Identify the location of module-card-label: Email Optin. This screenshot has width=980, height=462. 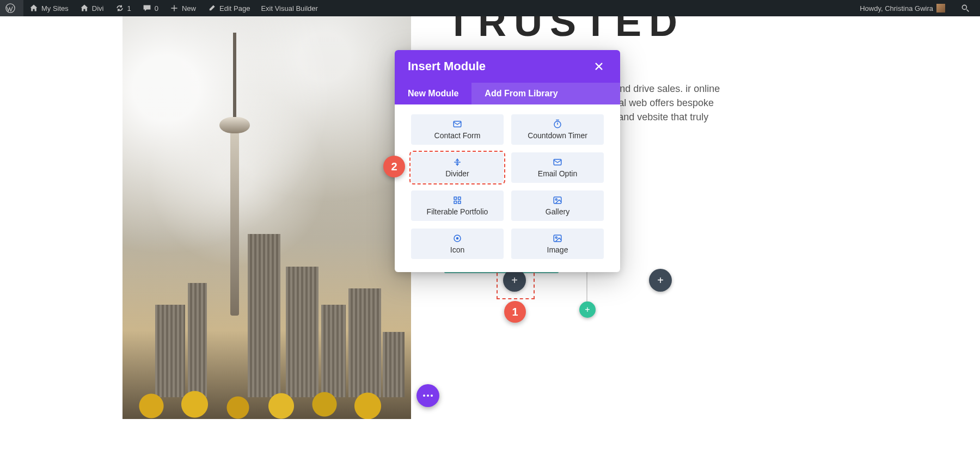
(558, 174).